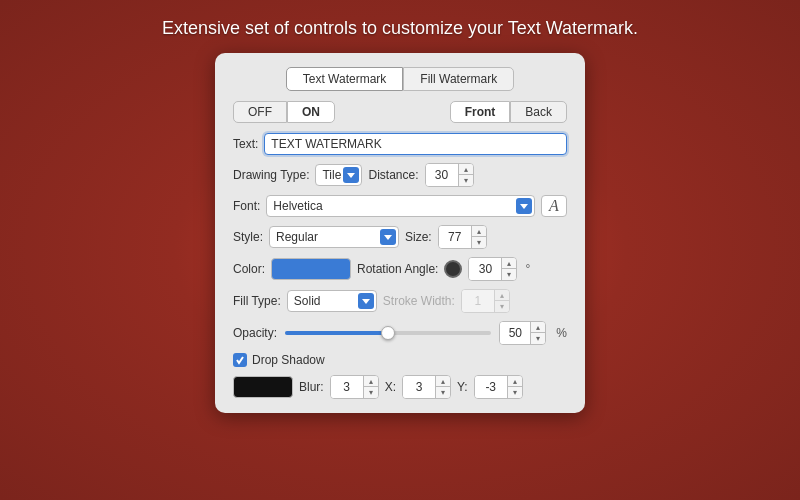  Describe the element at coordinates (334, 237) in the screenshot. I see `style-select: Regular` at that location.